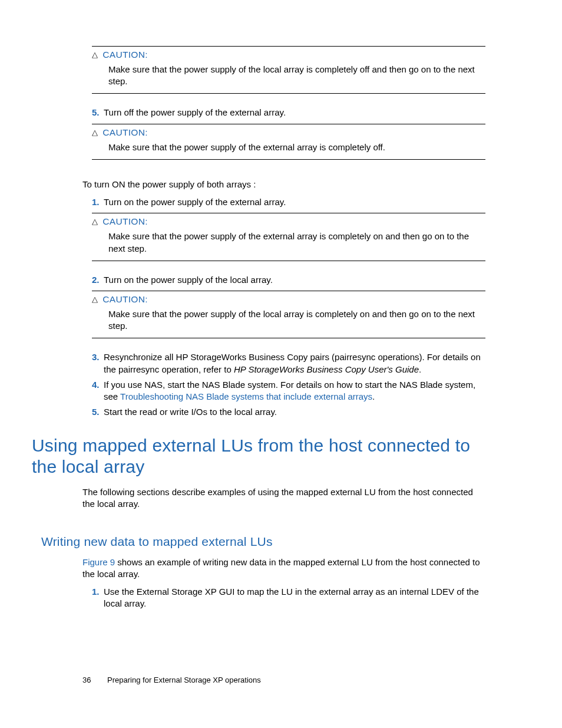  Describe the element at coordinates (289, 391) in the screenshot. I see `step-on-4: 4. If you use NAS, start the NAS Blade s…` at that location.